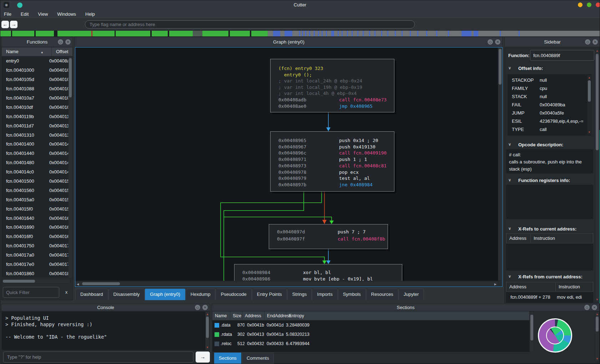 Image resolution: width=600 pixels, height=364 pixels. What do you see at coordinates (336, 178) in the screenshot?
I see `disasm-line: 0x00408979test al, al` at bounding box center [336, 178].